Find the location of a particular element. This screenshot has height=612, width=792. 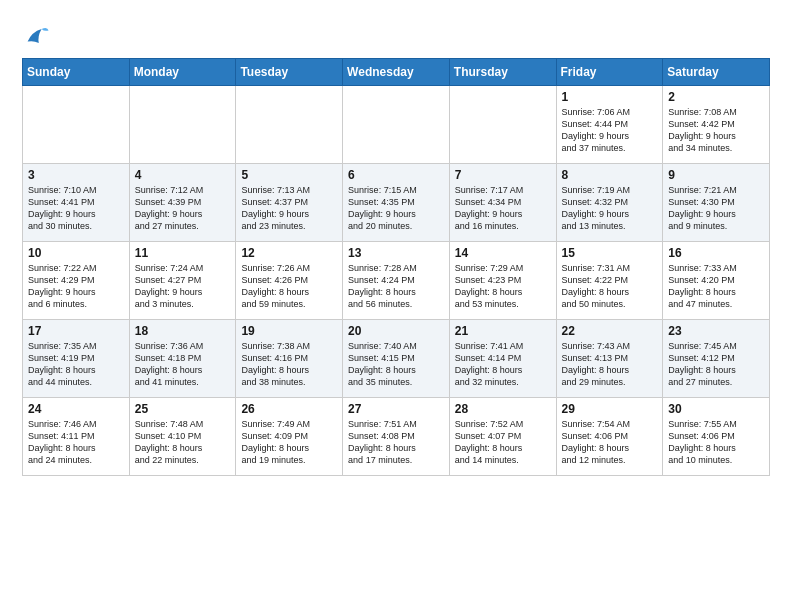

day-info: Sunrise: 7:17 AMSunset: 4:34 PMDaylight:… is located at coordinates (503, 208).